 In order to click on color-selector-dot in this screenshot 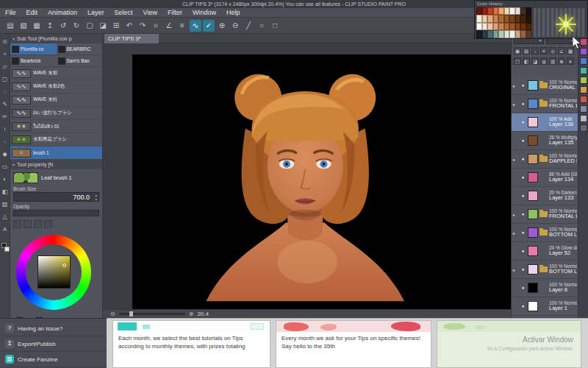, I will do `click(65, 265)`.